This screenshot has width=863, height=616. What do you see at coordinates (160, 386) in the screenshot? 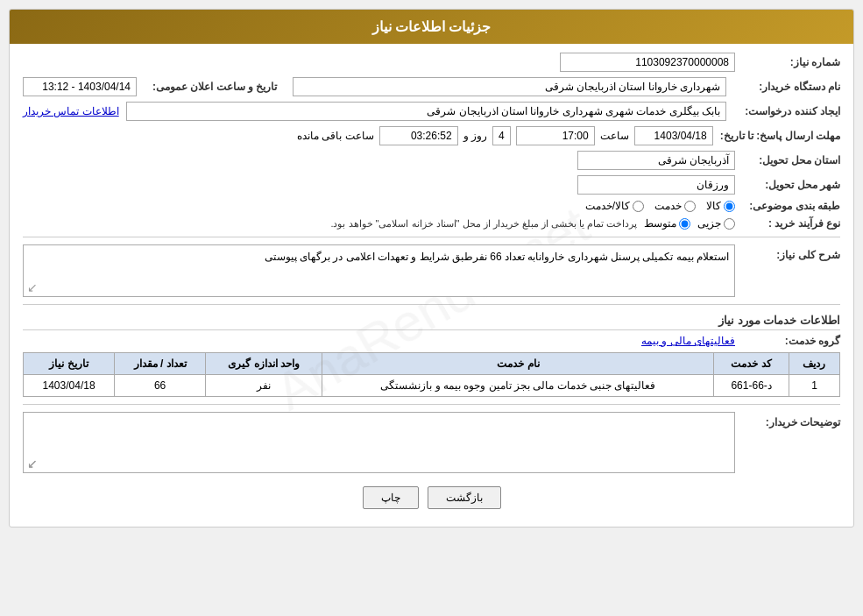
I see `table-cell: 66` at bounding box center [160, 386].